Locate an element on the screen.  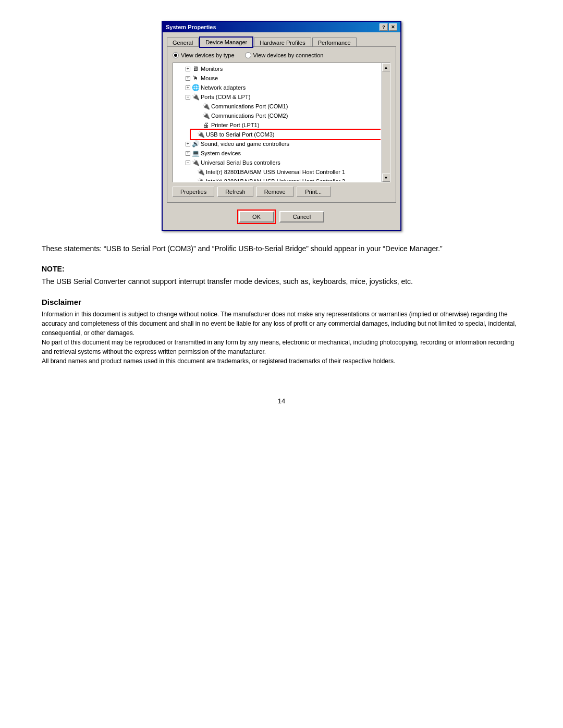
scroll-up-button: ▲ is located at coordinates (386, 67).